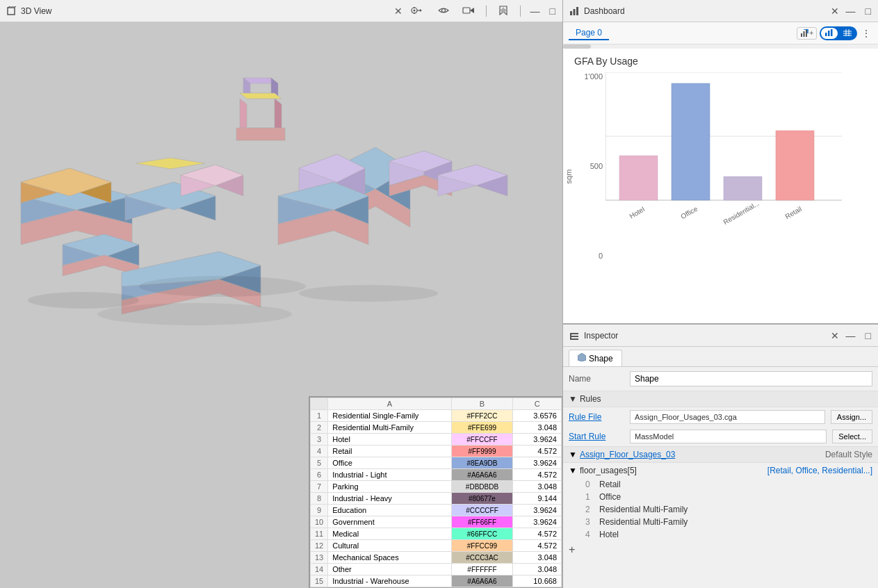  What do you see at coordinates (868, 11) in the screenshot?
I see `dashboard-maximize: □` at bounding box center [868, 11].